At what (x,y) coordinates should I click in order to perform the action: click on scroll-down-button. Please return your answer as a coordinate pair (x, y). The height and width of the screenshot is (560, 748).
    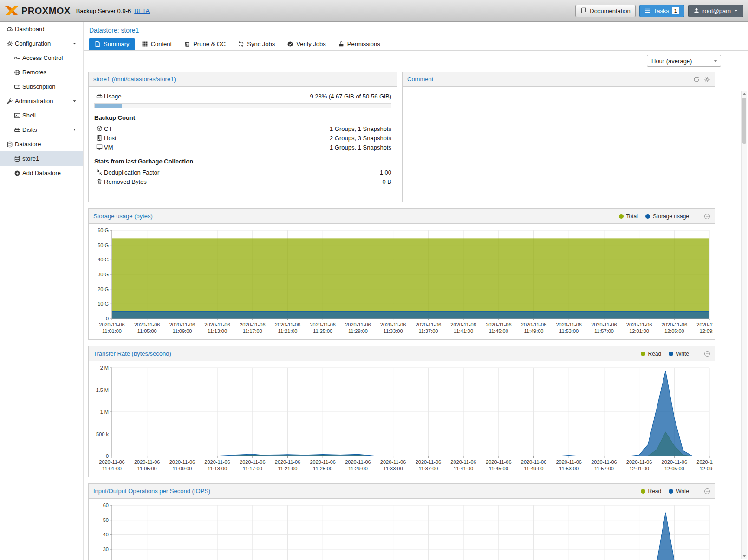
    Looking at the image, I should click on (744, 556).